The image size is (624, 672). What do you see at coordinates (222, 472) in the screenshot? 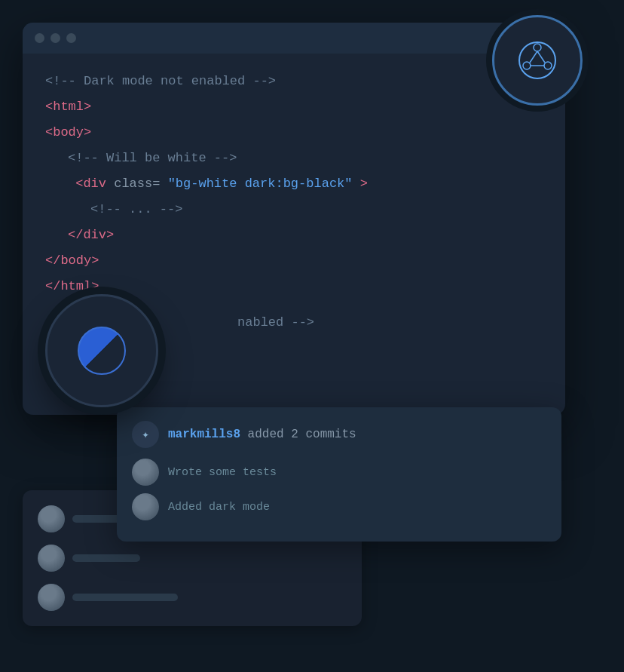
I see `commit-message-1: Wrote some tests` at bounding box center [222, 472].